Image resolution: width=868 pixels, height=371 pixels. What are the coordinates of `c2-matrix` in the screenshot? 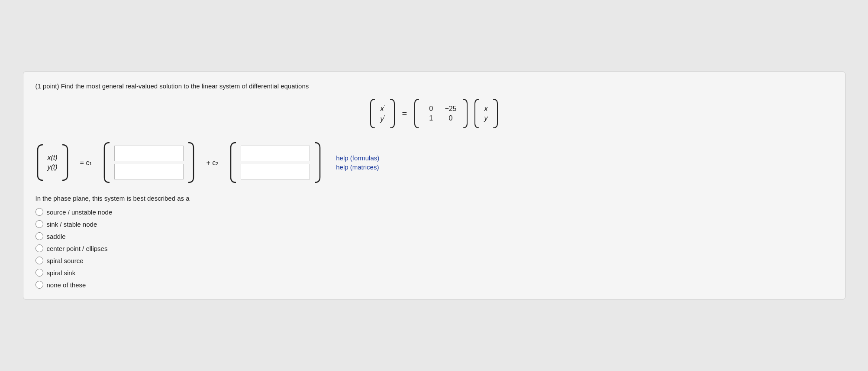 It's located at (275, 163).